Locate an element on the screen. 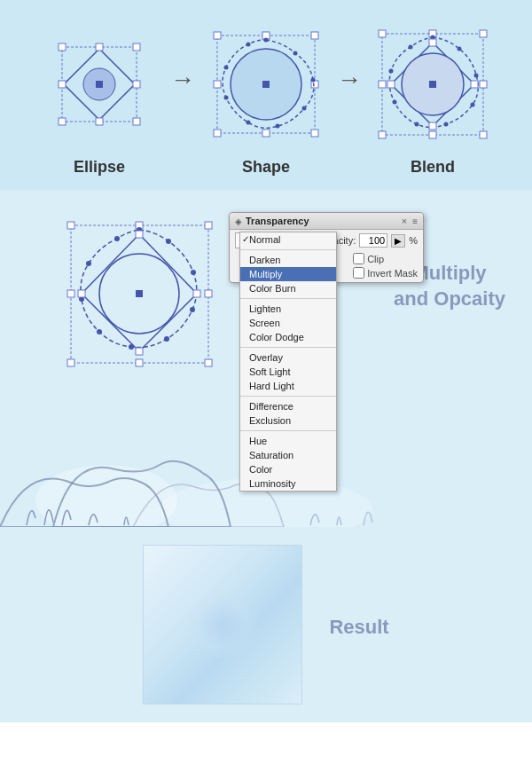 The width and height of the screenshot is (532, 771). result-label: Result is located at coordinates (358, 592).